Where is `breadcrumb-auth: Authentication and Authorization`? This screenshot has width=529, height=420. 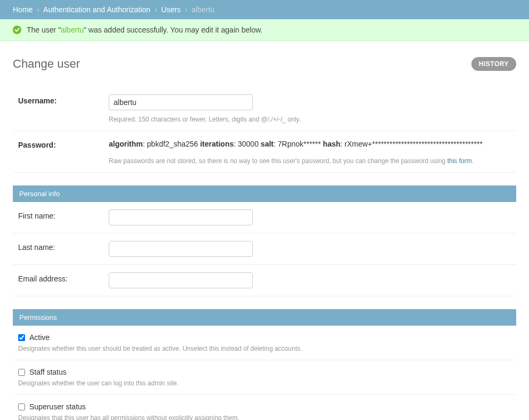 breadcrumb-auth: Authentication and Authorization is located at coordinates (97, 10).